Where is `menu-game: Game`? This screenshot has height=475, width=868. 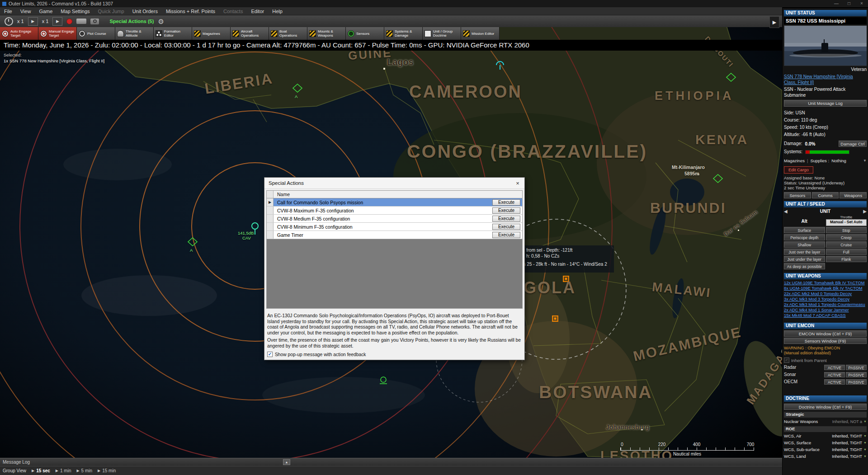
menu-game: Game is located at coordinates (46, 11).